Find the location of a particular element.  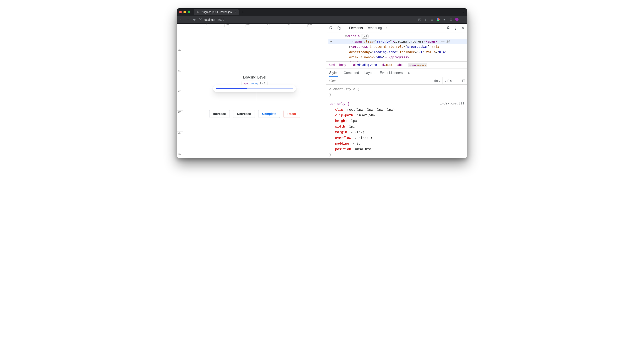

styles-filter-bar: :hov .cls + is located at coordinates (397, 81).